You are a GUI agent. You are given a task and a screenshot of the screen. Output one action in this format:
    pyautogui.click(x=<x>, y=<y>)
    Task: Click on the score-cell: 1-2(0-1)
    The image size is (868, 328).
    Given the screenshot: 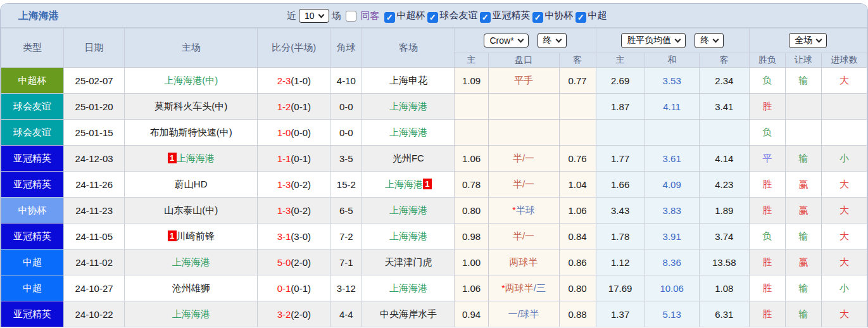 What is the action you would take?
    pyautogui.click(x=294, y=106)
    